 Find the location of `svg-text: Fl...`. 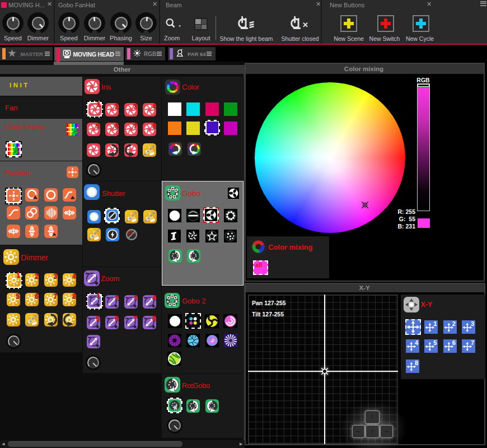

svg-text: Fl... is located at coordinates (132, 233).